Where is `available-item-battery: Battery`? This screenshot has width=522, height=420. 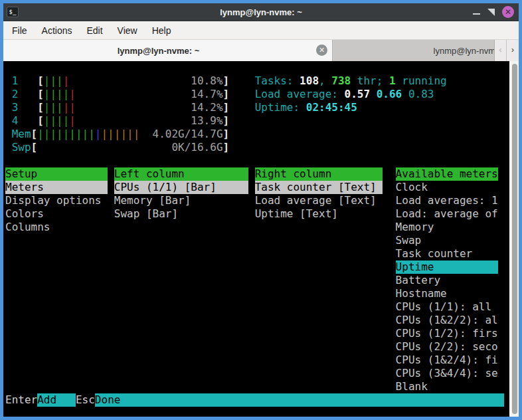
available-item-battery: Battery is located at coordinates (418, 280).